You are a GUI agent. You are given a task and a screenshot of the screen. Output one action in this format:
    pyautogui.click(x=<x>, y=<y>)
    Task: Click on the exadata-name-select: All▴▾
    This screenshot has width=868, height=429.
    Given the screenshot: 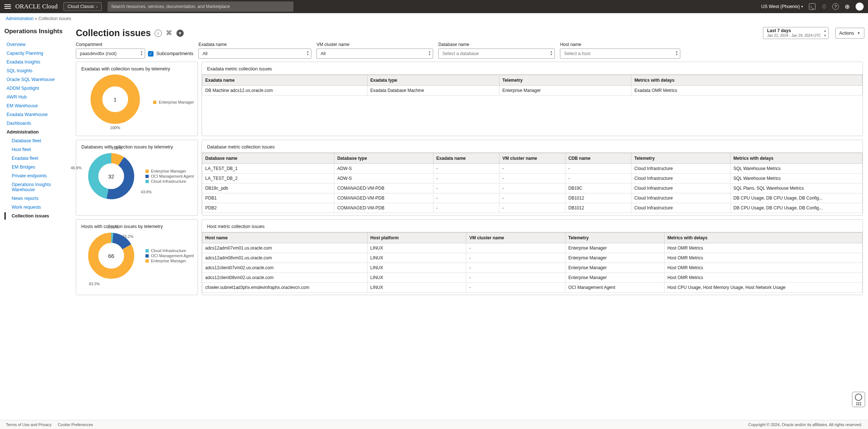 What is the action you would take?
    pyautogui.click(x=255, y=54)
    